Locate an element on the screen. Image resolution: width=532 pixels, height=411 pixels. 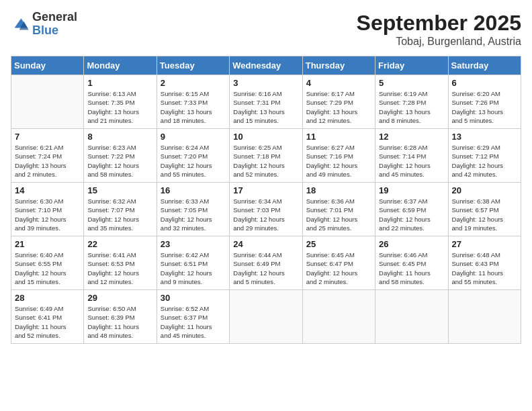
calendar-cell: 9Sunrise: 6:24 AM Sunset: 7:20 PM Daylig… is located at coordinates (193, 156).